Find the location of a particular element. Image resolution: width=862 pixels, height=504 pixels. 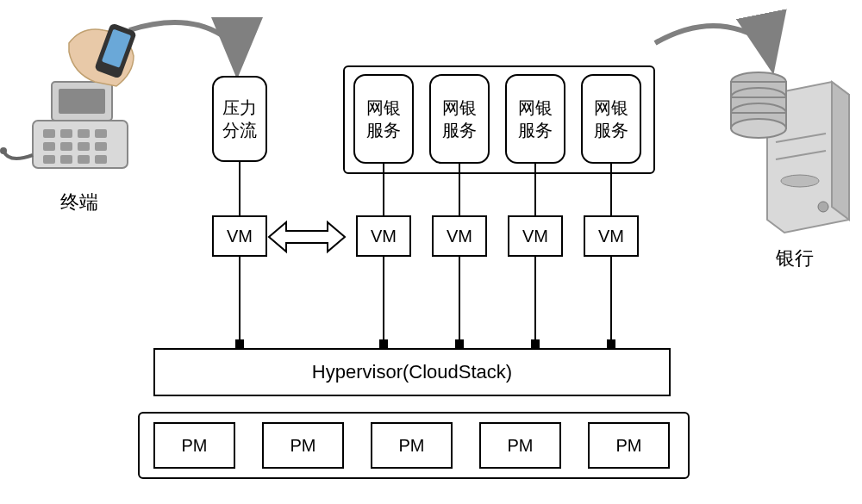

line-svc2-vm is located at coordinates (459, 190).